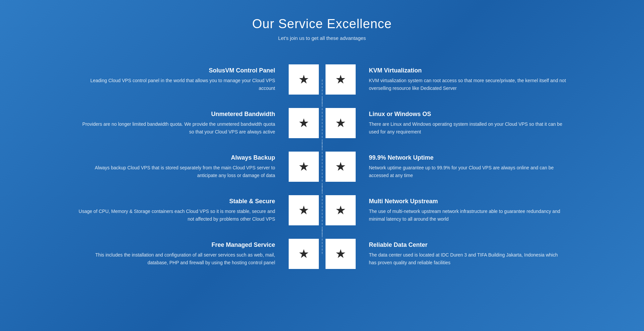  I want to click on center-col-1: ★ ★, so click(322, 123).